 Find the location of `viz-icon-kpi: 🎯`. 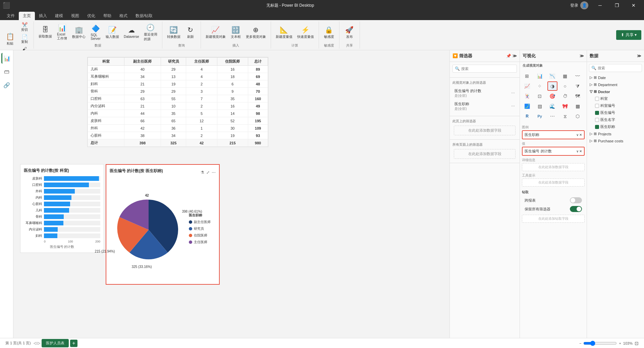

viz-icon-kpi: 🎯 is located at coordinates (552, 96).